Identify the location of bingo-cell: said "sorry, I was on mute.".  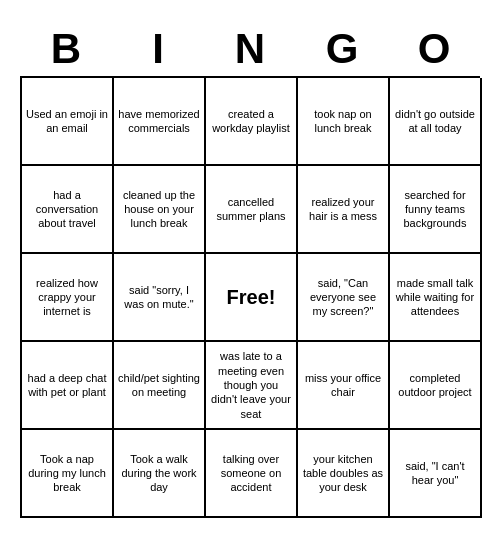
(160, 298).